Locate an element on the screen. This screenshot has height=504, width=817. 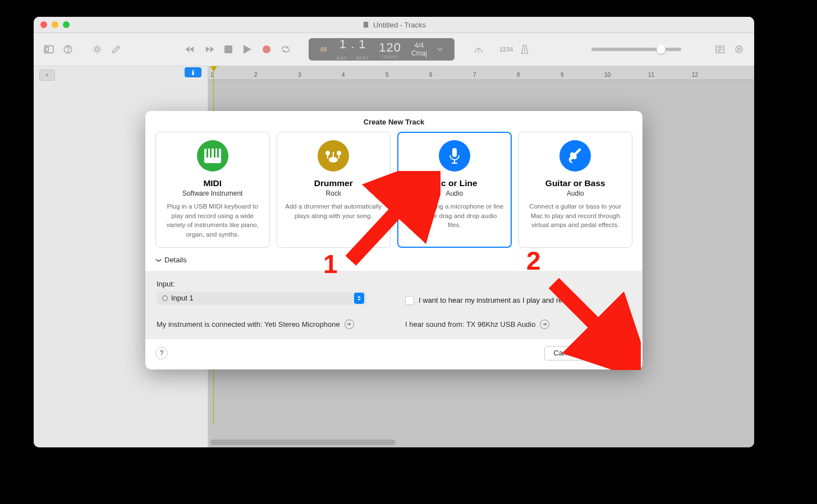
card-title: Mic or Line is located at coordinates (455, 183).